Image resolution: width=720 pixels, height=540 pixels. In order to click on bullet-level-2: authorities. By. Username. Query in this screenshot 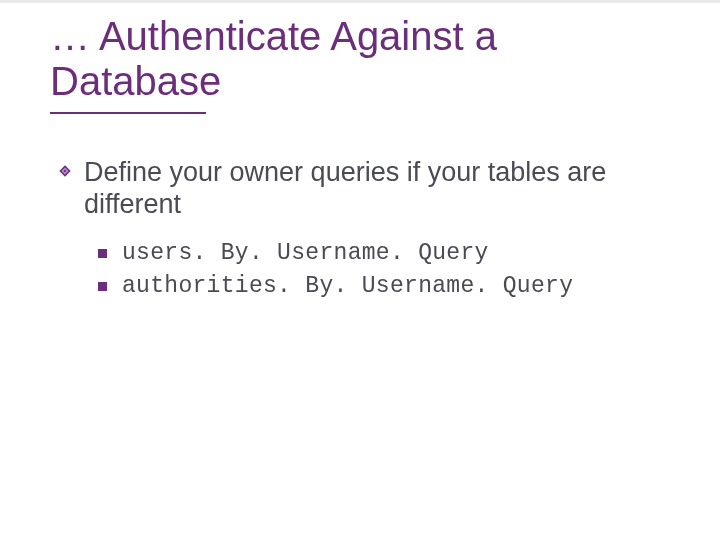, I will do `click(398, 286)`.